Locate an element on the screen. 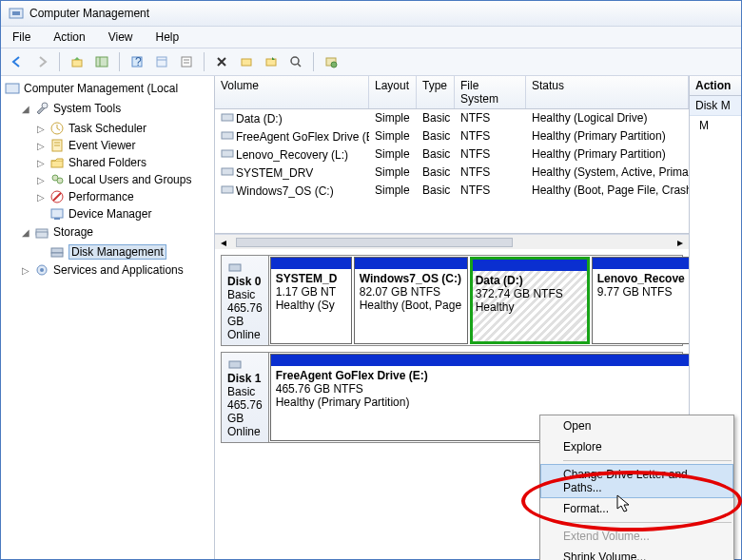  settings-button is located at coordinates (246, 62).